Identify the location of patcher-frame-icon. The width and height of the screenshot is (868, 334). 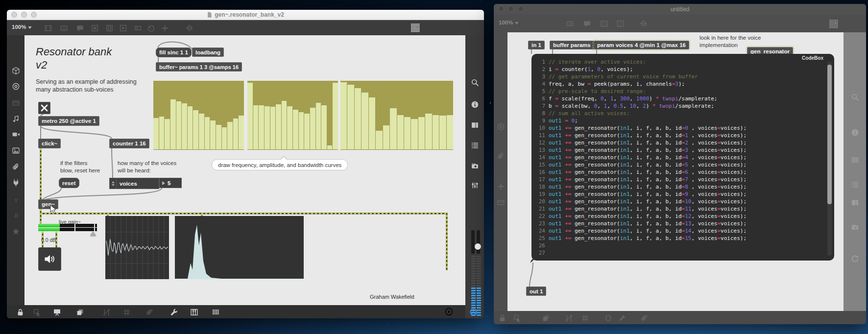
(48, 28).